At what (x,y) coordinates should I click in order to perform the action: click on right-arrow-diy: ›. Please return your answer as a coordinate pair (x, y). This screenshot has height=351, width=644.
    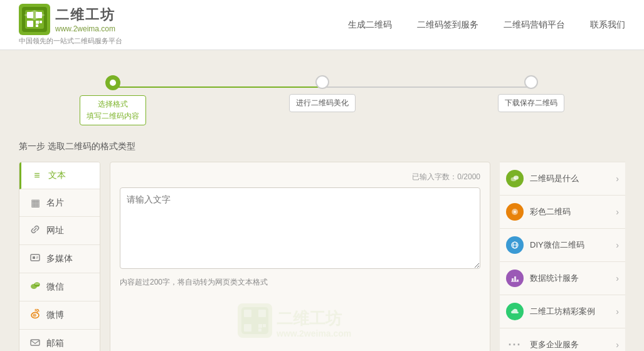
    Looking at the image, I should click on (617, 245).